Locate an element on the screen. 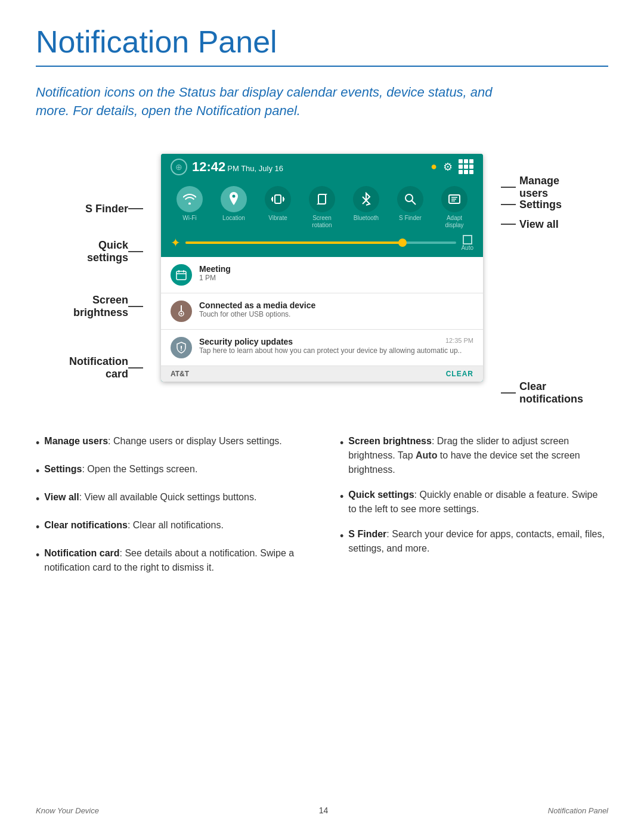 Image resolution: width=644 pixels, height=833 pixels. profile-icon: ● is located at coordinates (434, 167).